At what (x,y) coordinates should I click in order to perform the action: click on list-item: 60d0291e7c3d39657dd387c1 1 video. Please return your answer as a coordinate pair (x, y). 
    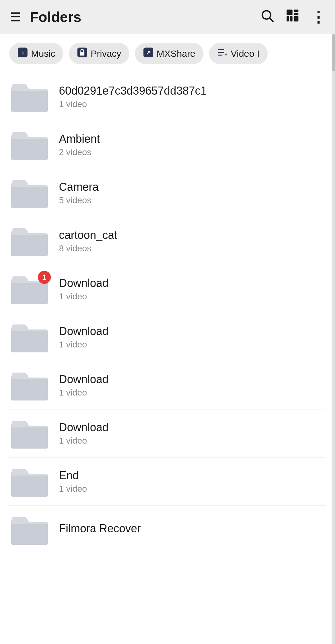
    Looking at the image, I should click on (168, 97).